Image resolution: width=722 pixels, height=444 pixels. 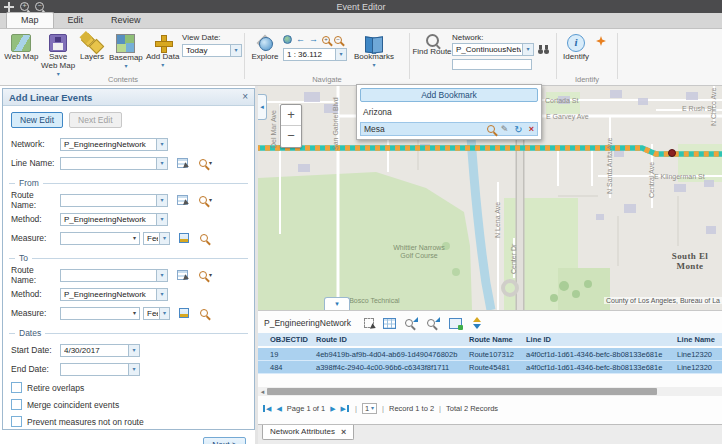 What do you see at coordinates (598, 340) in the screenshot?
I see `column-header: Line ID` at bounding box center [598, 340].